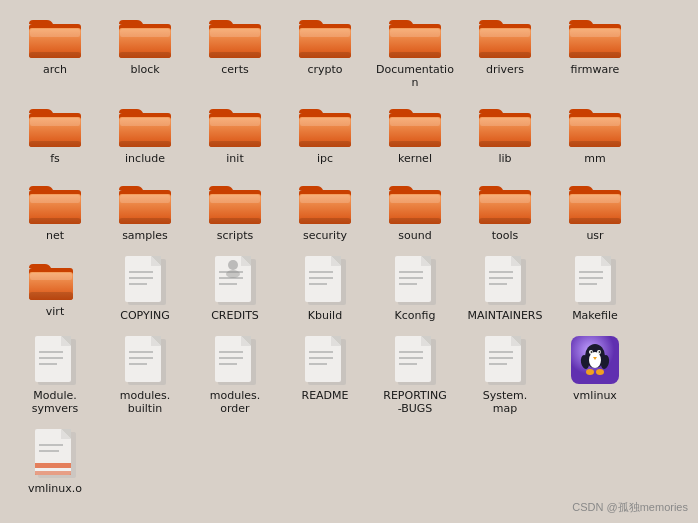 The image size is (698, 523). I want to click on item-label: fs, so click(55, 158).